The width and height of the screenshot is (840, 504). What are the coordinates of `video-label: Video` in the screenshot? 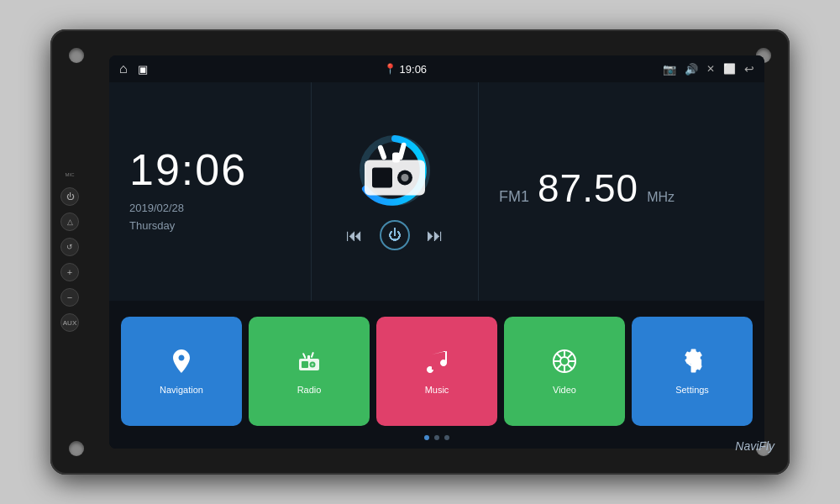 It's located at (564, 390).